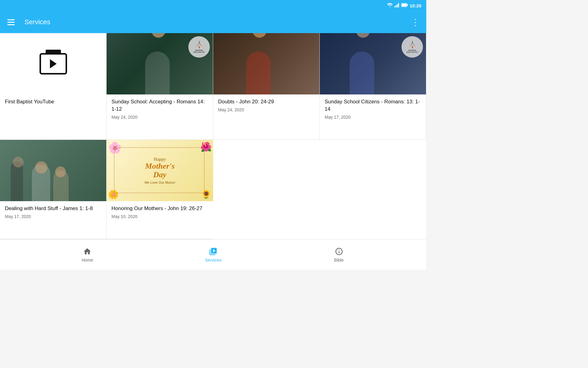  Describe the element at coordinates (339, 255) in the screenshot. I see `nav-item-bible: Bible` at that location.